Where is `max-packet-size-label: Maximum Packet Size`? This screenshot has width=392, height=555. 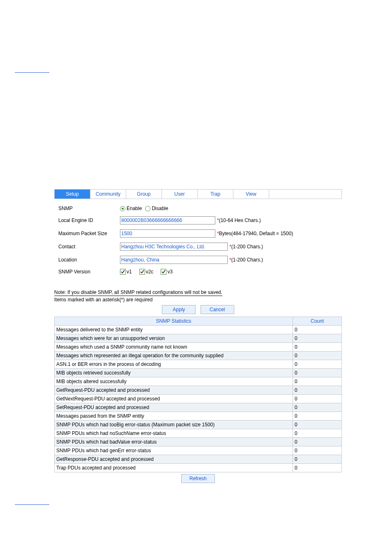 max-packet-size-label: Maximum Packet Size is located at coordinates (89, 234).